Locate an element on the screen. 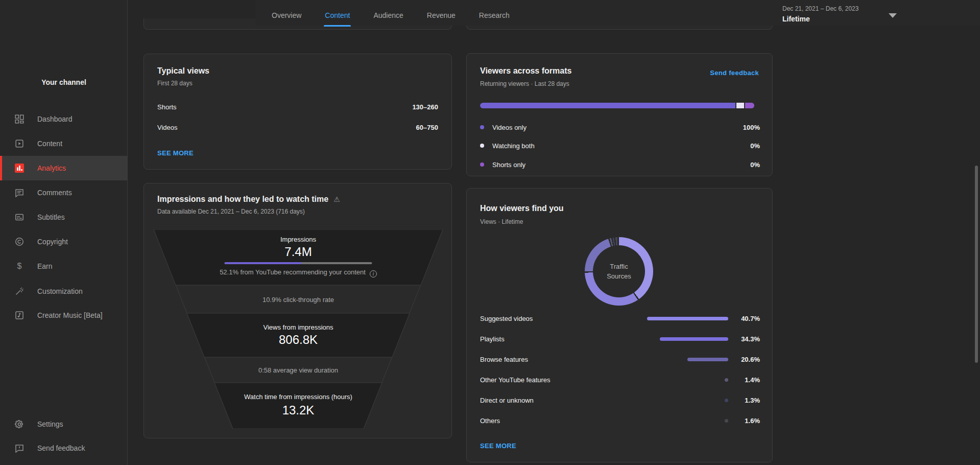 This screenshot has height=465, width=980. donut-center-label: Traffic Sources is located at coordinates (619, 271).